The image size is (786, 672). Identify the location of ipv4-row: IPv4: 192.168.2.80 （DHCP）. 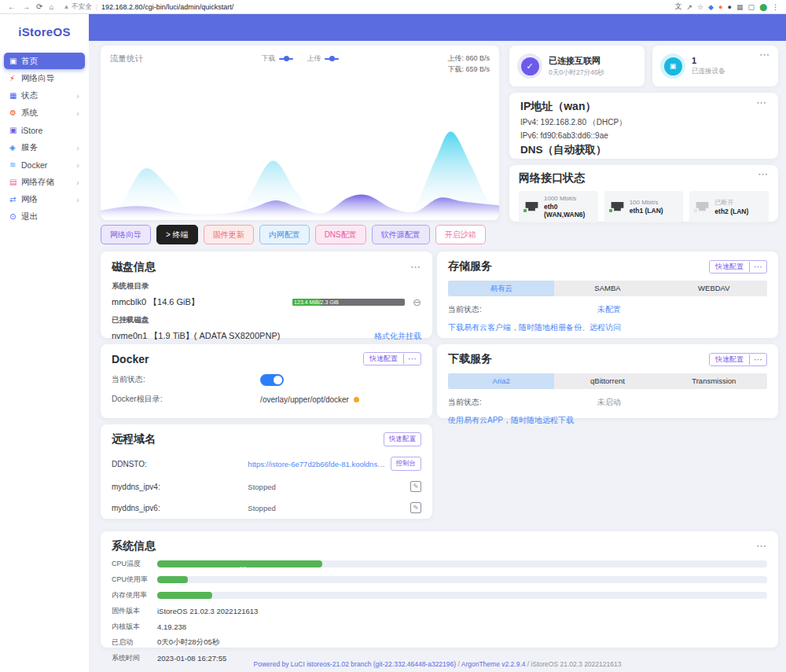
(644, 123).